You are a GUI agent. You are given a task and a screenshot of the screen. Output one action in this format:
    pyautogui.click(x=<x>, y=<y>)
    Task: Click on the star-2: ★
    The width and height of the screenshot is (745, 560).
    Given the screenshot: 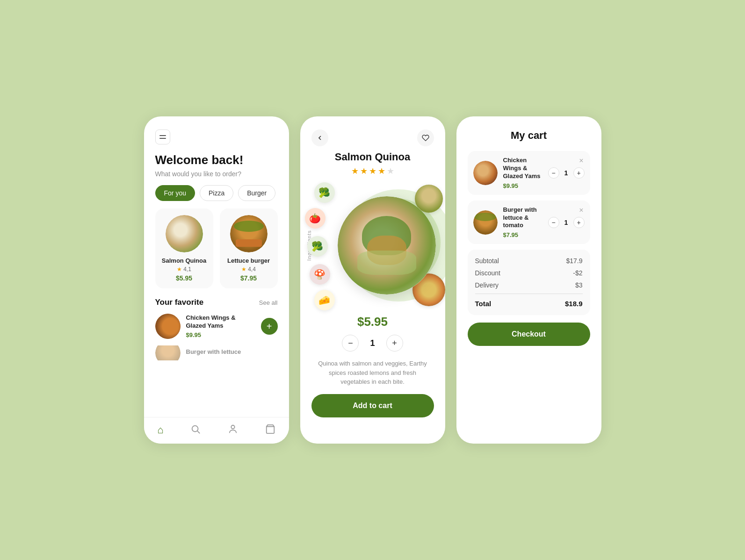 What is the action you would take?
    pyautogui.click(x=364, y=171)
    